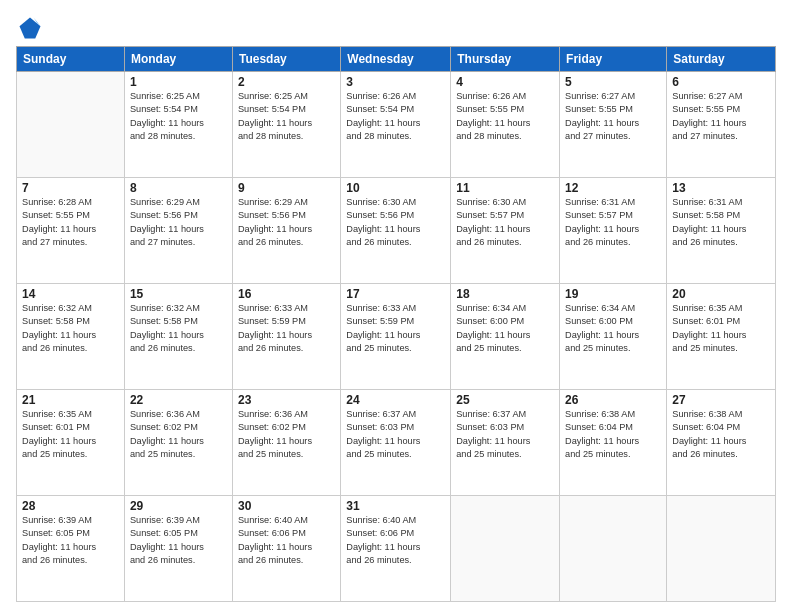  What do you see at coordinates (613, 294) in the screenshot?
I see `day-number: 19` at bounding box center [613, 294].